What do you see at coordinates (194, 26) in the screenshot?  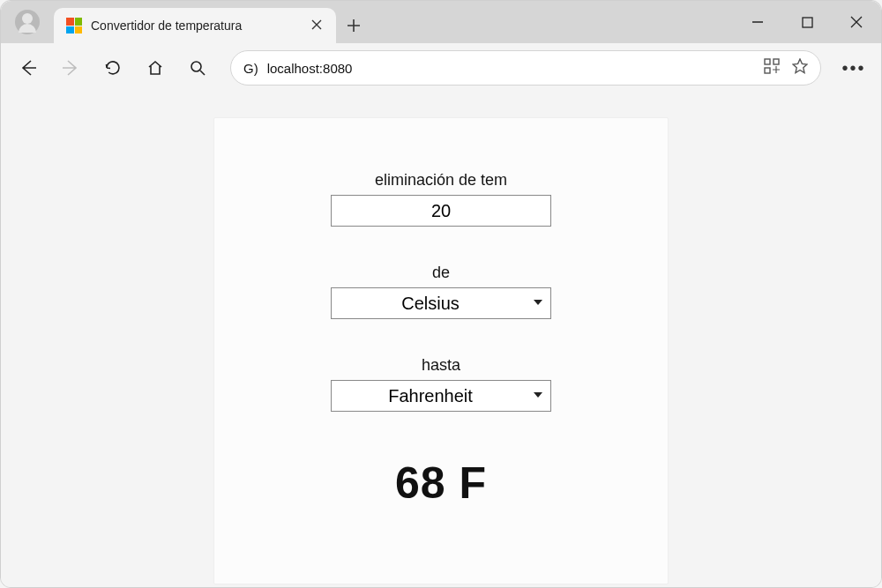 I see `tab-title: Convertidor de temperatura` at bounding box center [194, 26].